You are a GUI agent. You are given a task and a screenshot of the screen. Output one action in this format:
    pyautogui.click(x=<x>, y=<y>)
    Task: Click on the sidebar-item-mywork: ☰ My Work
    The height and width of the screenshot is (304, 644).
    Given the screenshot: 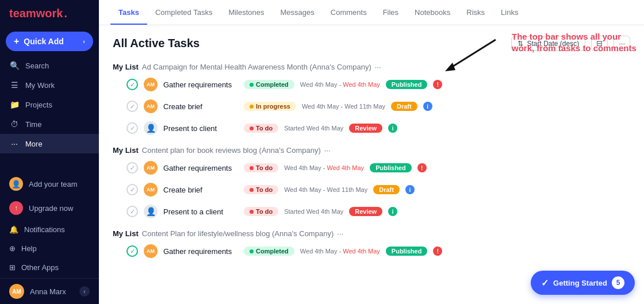 What is the action you would take?
    pyautogui.click(x=49, y=85)
    